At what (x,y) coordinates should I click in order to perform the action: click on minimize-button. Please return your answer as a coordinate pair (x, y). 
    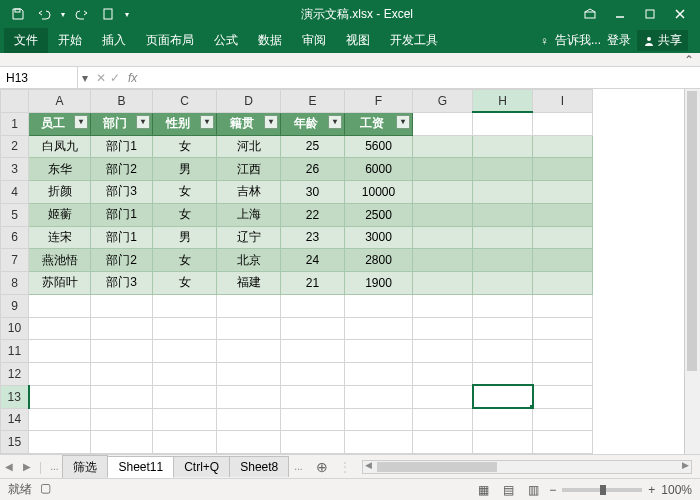
    Looking at the image, I should click on (620, 14).